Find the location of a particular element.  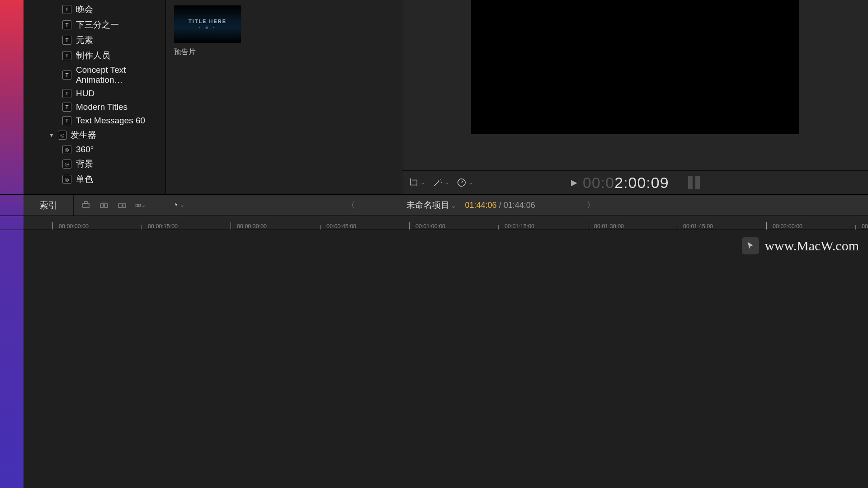

project-name: 未命名项目 ⌵ is located at coordinates (430, 205).